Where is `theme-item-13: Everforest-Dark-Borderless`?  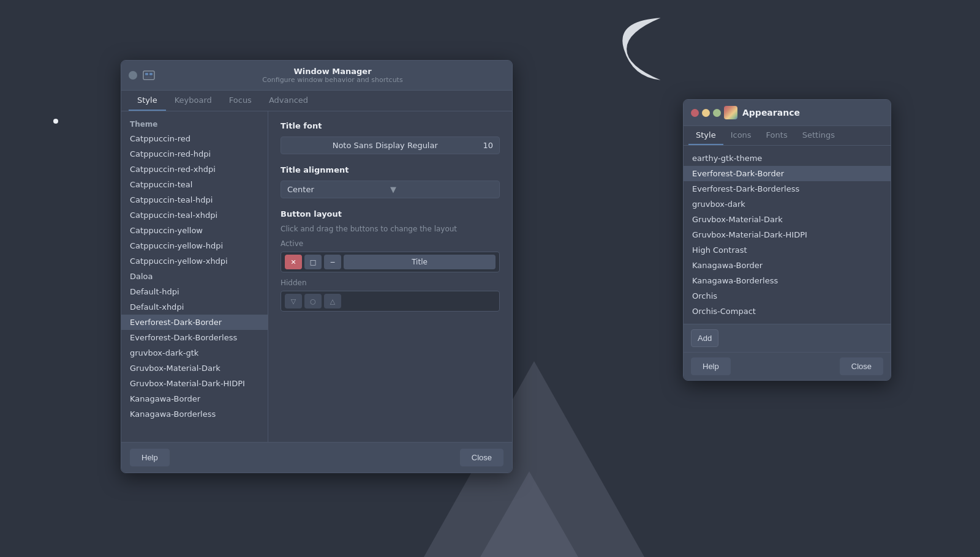
theme-item-13: Everforest-Dark-Borderless is located at coordinates (195, 338).